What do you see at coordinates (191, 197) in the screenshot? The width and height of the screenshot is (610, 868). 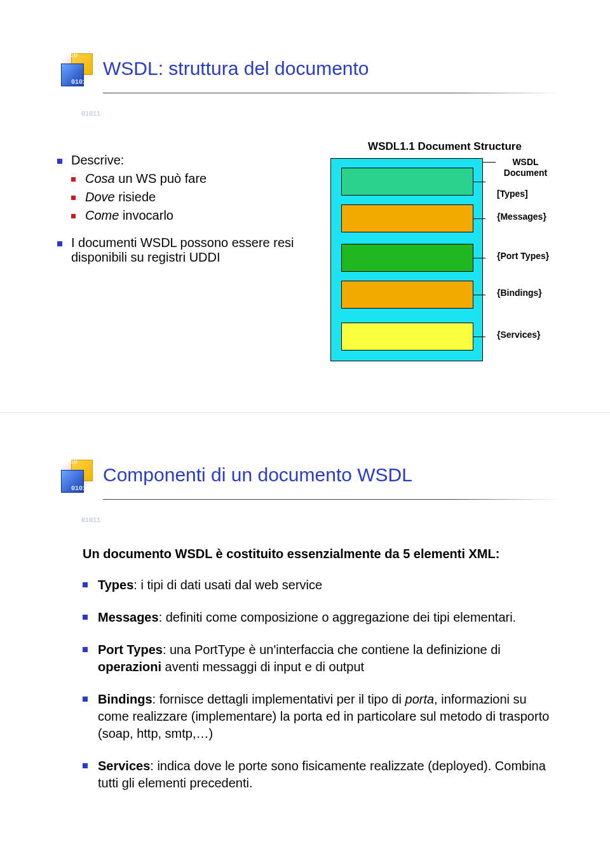 I see `sub-bullet: Dove risiede` at bounding box center [191, 197].